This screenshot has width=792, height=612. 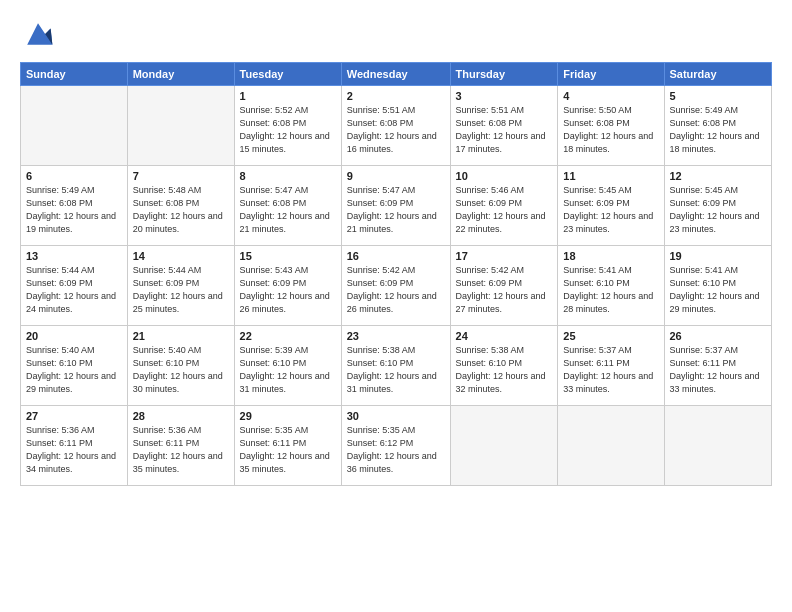 I want to click on day-info: Sunrise: 5:38 AM Sunset: 6:10 PM Dayligh…, so click(x=396, y=370).